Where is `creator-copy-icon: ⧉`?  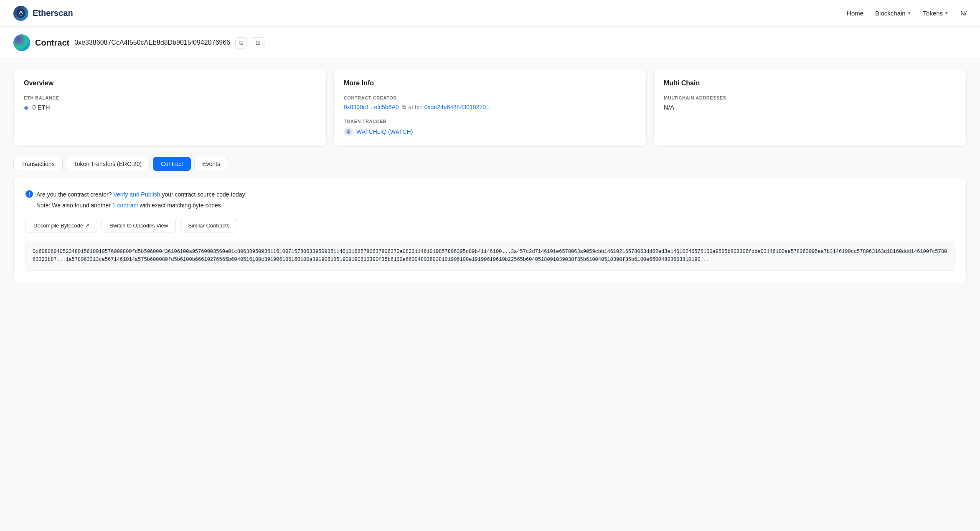
creator-copy-icon: ⧉ is located at coordinates (404, 107).